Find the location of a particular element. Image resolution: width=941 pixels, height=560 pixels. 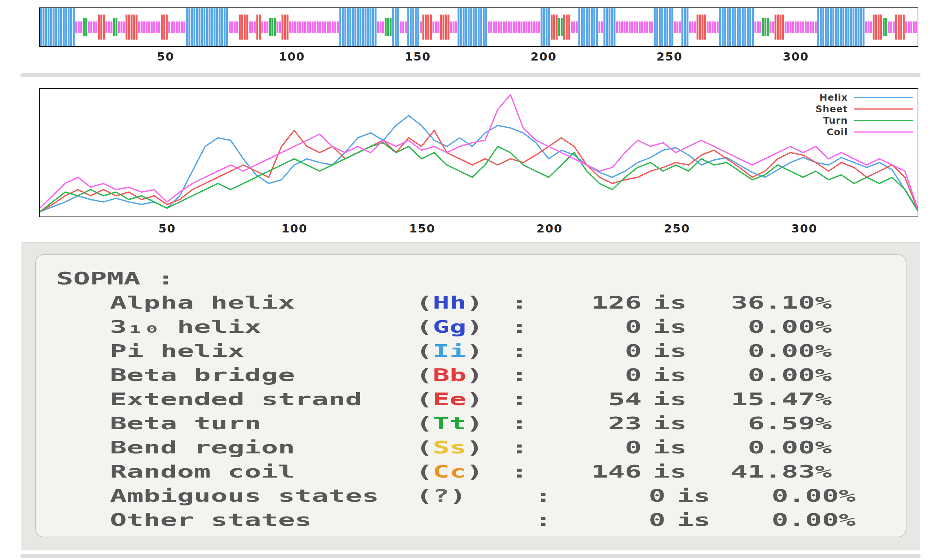

percentage: 41.83% is located at coordinates (765, 471).